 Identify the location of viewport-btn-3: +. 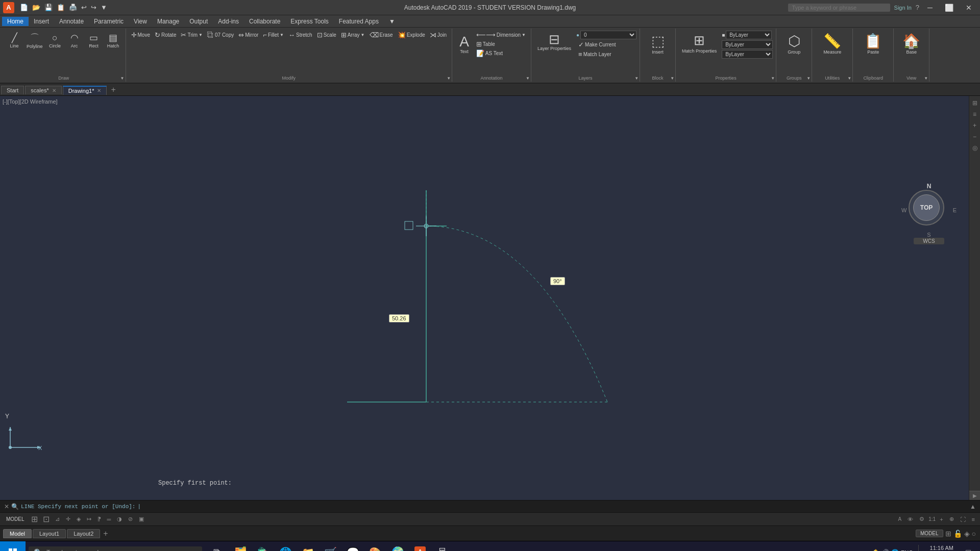
(975, 126).